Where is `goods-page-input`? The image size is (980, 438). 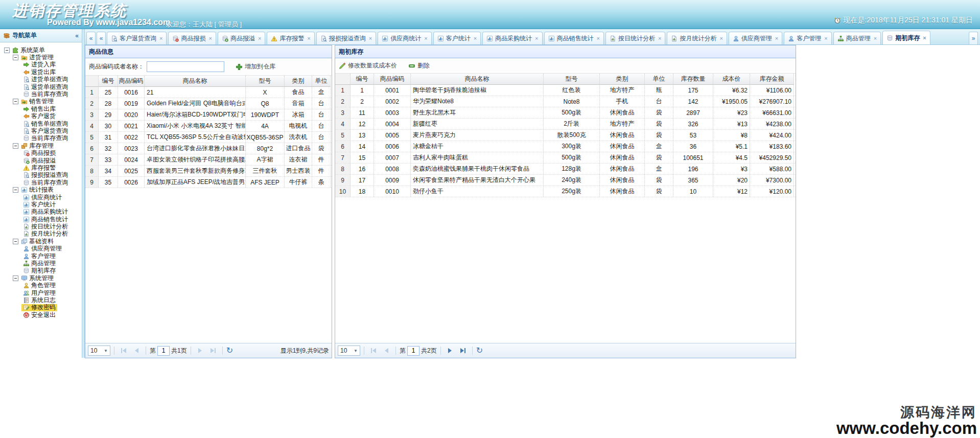 goods-page-input is located at coordinates (164, 351).